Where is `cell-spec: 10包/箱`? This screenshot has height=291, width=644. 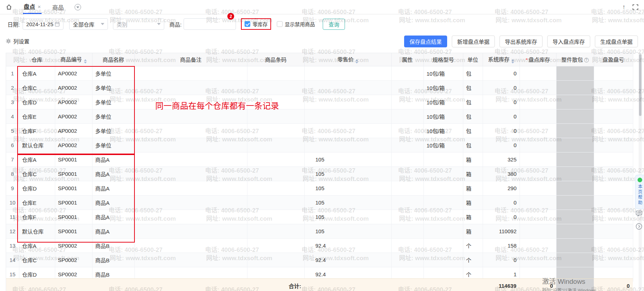 cell-spec: 10包/箱 is located at coordinates (443, 145).